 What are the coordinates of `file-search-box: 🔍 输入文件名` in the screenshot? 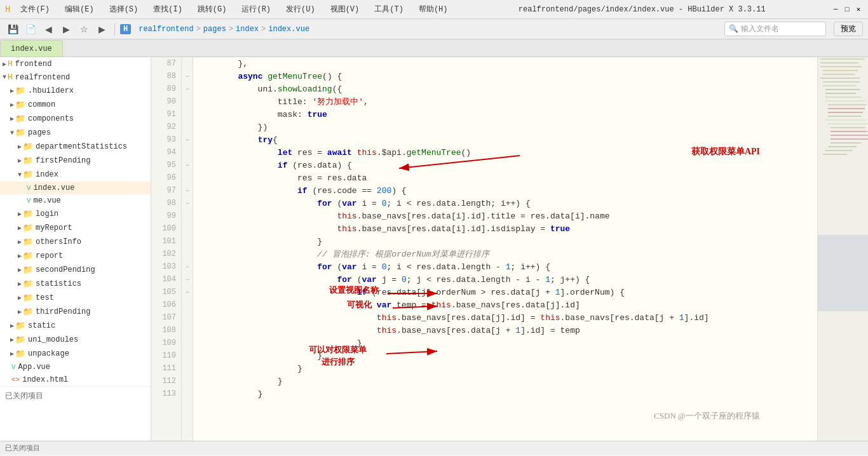 It's located at (775, 29).